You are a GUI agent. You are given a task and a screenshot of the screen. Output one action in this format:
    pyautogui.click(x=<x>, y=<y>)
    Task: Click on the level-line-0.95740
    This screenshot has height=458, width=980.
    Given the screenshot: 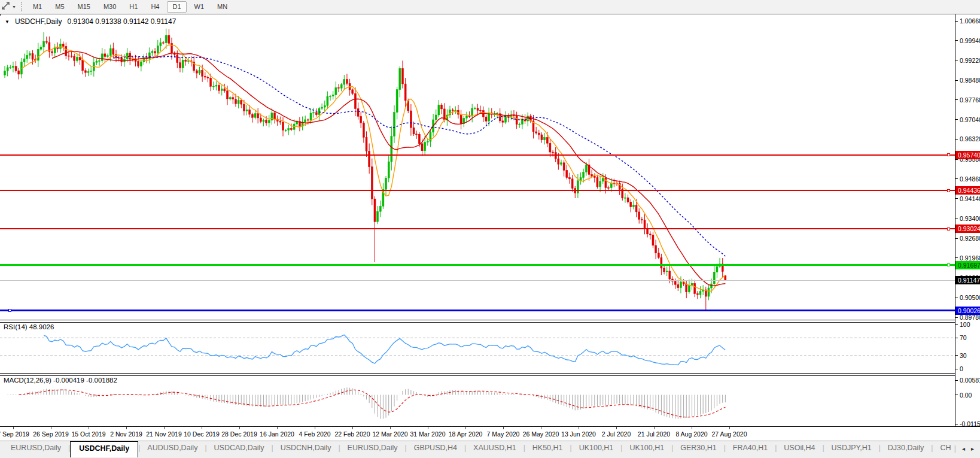 What is the action you would take?
    pyautogui.click(x=477, y=155)
    